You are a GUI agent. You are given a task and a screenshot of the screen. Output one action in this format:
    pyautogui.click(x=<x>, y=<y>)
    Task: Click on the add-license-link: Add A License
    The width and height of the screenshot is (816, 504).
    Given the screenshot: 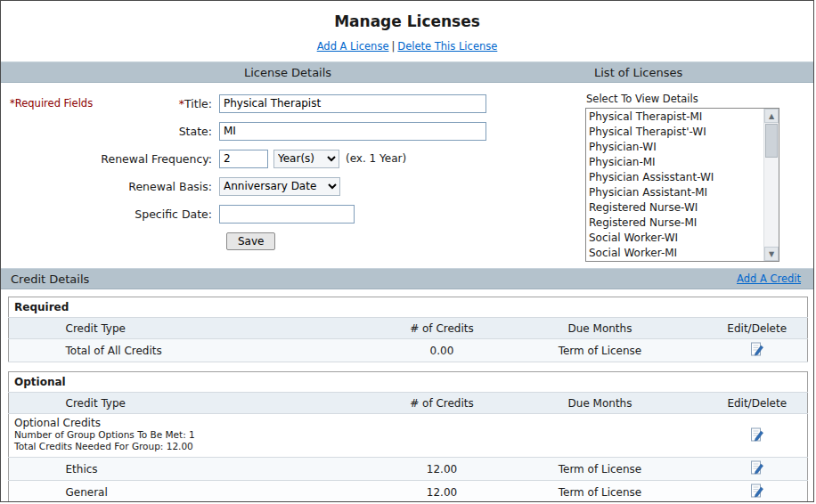 What is the action you would take?
    pyautogui.click(x=353, y=46)
    